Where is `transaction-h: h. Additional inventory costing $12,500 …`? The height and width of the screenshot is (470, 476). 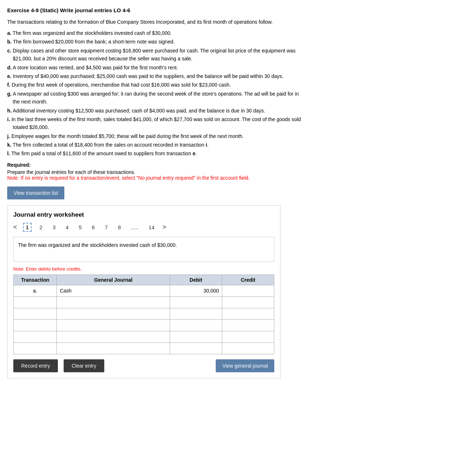
transaction-h: h. Additional inventory costing $12,500 … is located at coordinates (238, 111).